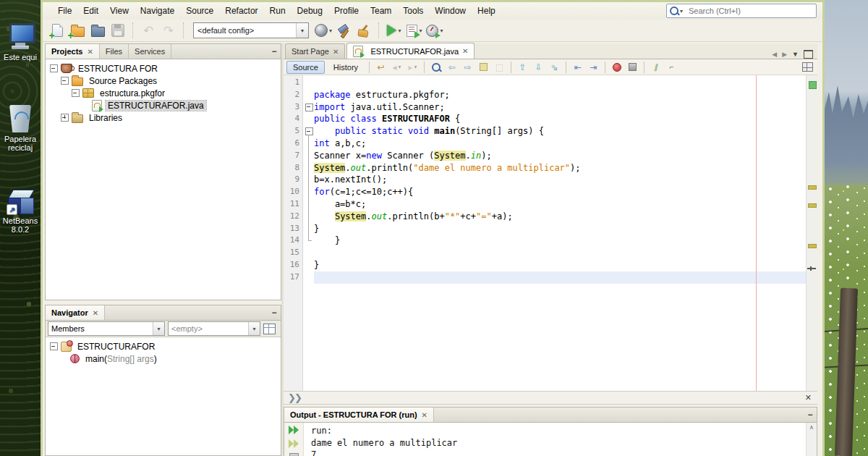 Image resolution: width=868 pixels, height=456 pixels. I want to click on chevron-right-icon: ❯❯, so click(294, 398).